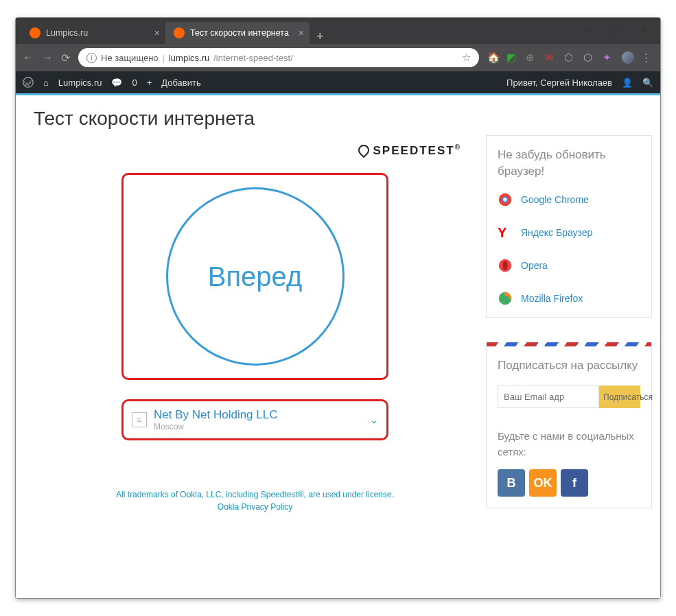  I want to click on browser-link-yandex: YЯндекс Браузер, so click(569, 233).